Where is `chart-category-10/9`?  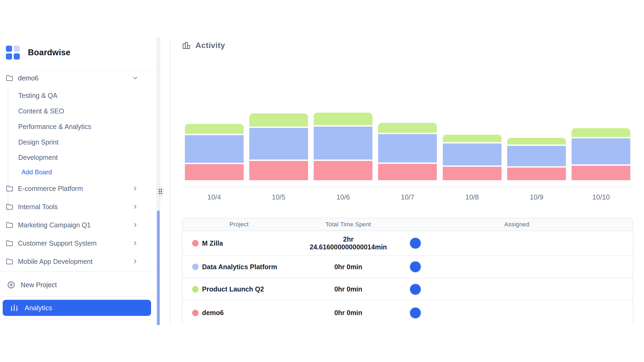
chart-category-10/9 is located at coordinates (536, 159).